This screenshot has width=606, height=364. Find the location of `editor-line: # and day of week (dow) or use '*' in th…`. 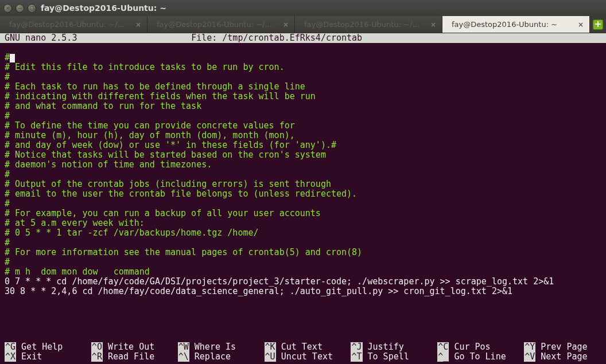

editor-line: # and day of week (dow) or use '*' in th… is located at coordinates (170, 145).